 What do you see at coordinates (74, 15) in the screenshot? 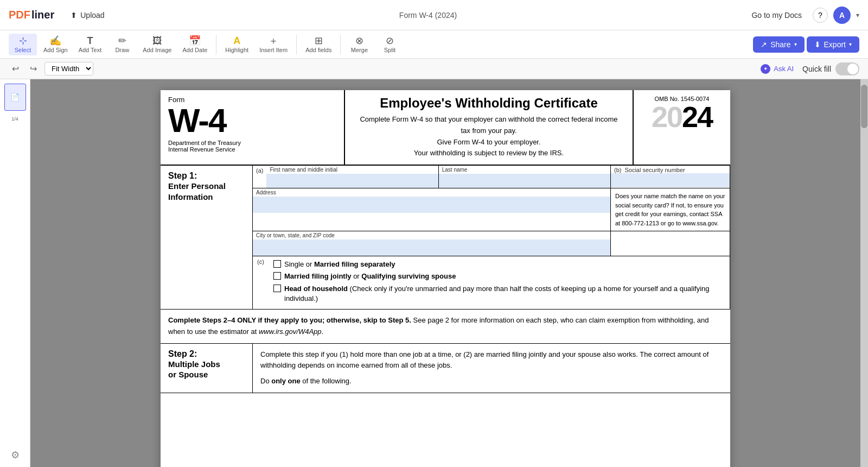
I see `upload-icon: ⬆` at bounding box center [74, 15].